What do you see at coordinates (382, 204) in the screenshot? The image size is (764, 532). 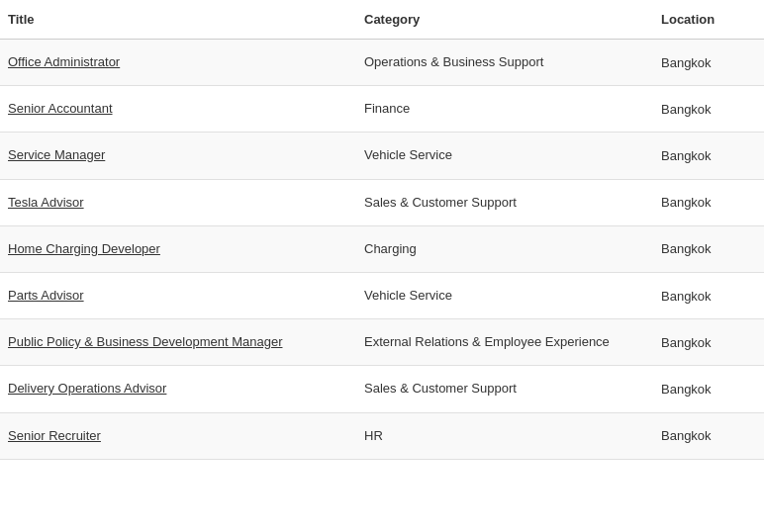 I see `table-row: Tesla AdvisorSales & Customer SupportBan…` at bounding box center [382, 204].